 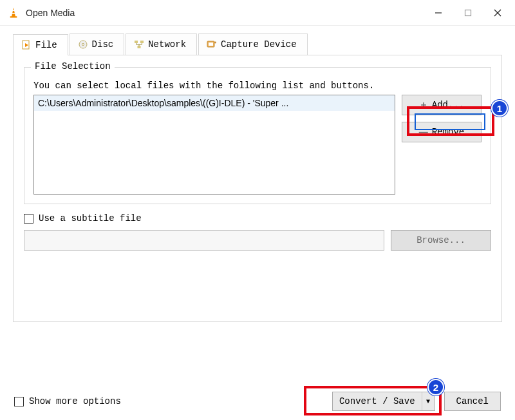 What do you see at coordinates (14, 13) in the screenshot?
I see `vlc-cone-icon` at bounding box center [14, 13].